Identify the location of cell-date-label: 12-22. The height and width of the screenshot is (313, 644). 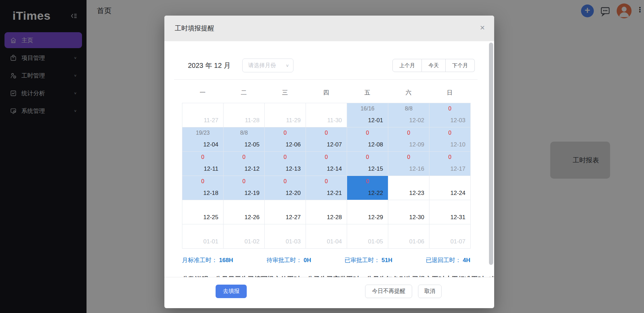
(376, 193).